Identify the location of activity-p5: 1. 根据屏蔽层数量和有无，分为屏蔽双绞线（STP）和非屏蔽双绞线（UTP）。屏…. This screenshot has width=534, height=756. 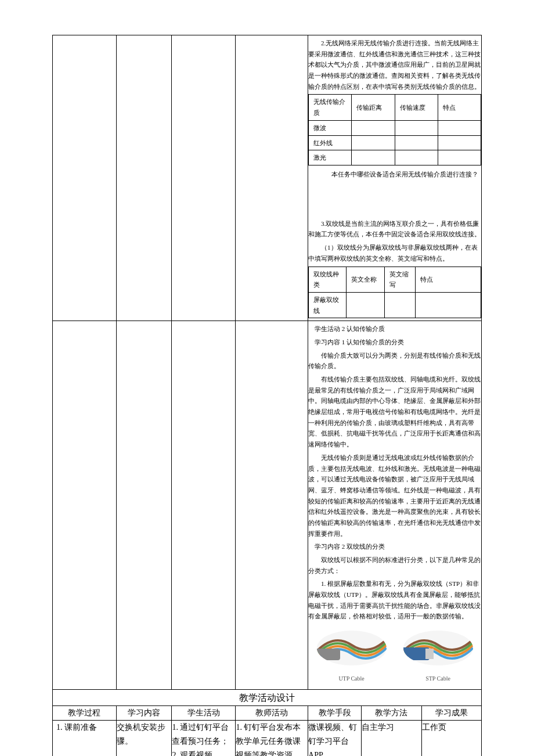
(395, 600).